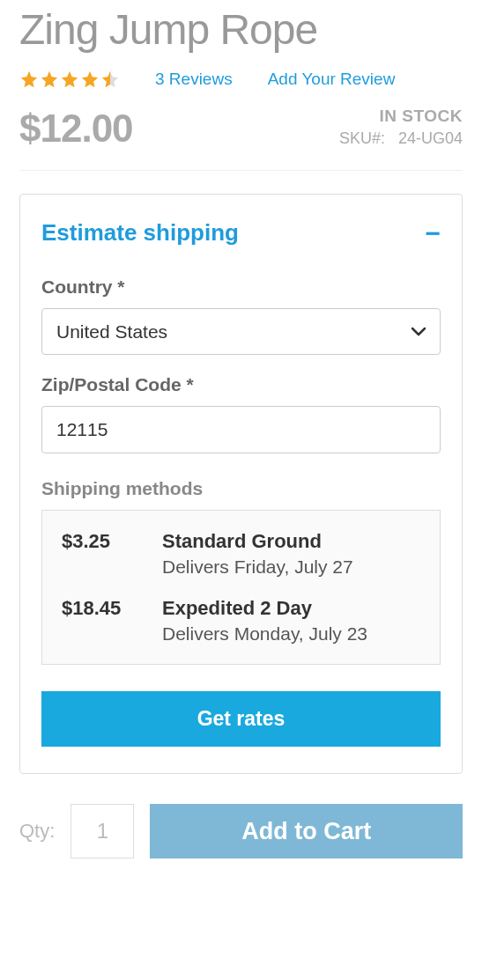 Image resolution: width=482 pixels, height=980 pixels. Describe the element at coordinates (241, 385) in the screenshot. I see `zip-label: Zip/Postal Code *` at that location.